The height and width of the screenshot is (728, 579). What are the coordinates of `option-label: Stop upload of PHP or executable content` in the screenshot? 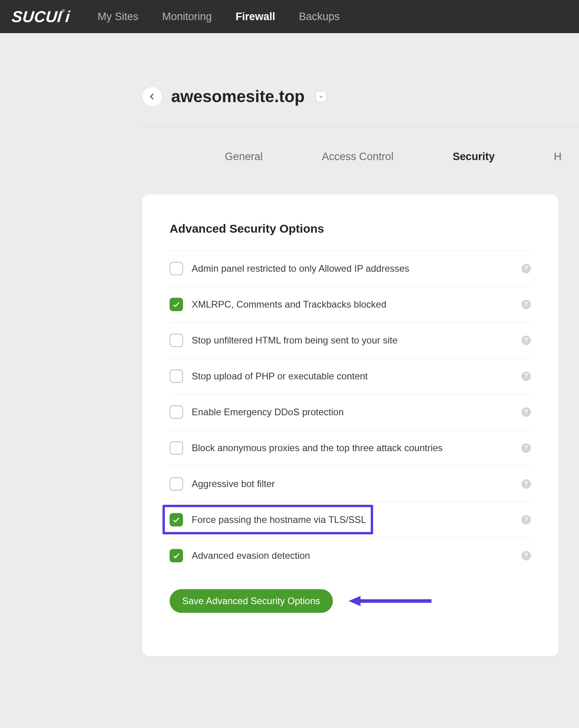 It's located at (357, 376).